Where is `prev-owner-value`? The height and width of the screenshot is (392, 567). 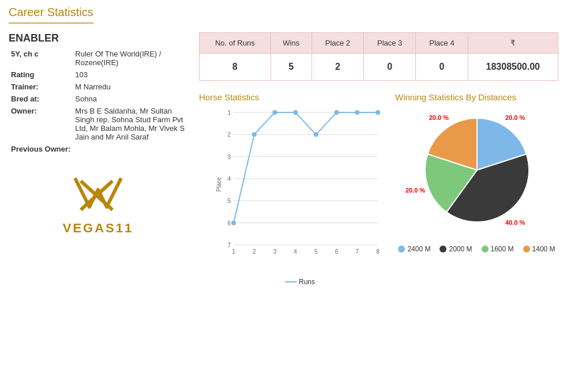 prev-owner-value is located at coordinates (130, 149).